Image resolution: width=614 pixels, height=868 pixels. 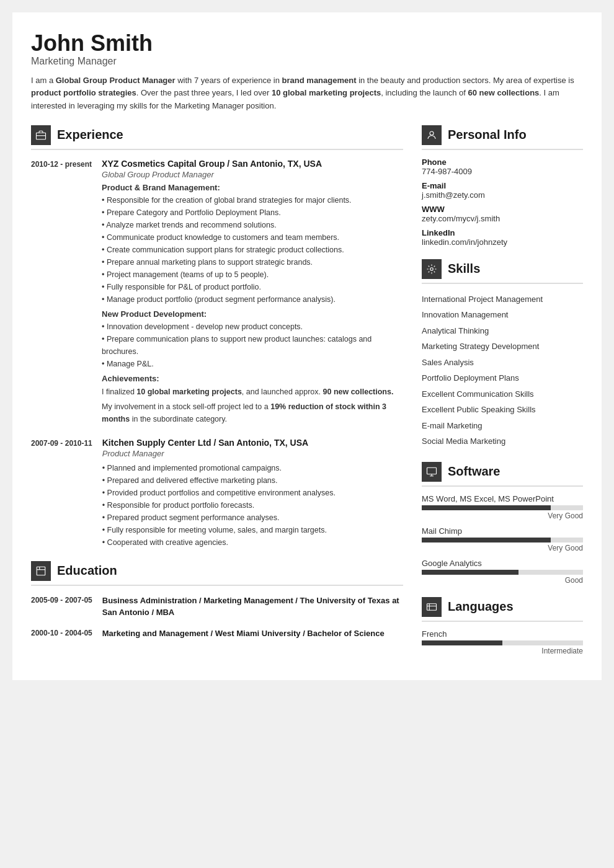 I want to click on education-title: Education, so click(x=87, y=570).